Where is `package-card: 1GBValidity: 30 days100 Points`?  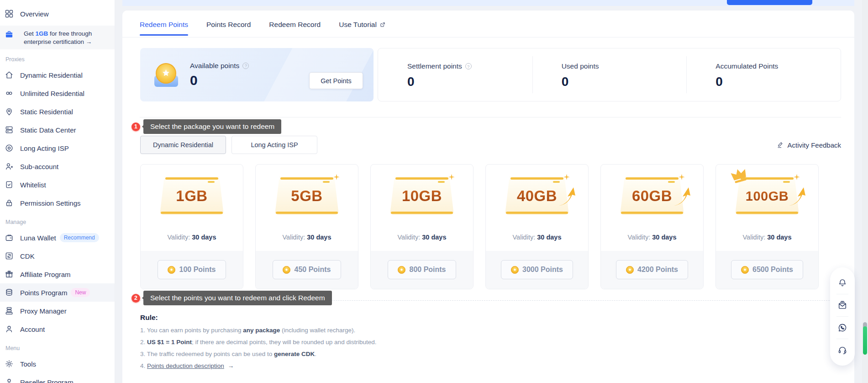
package-card: 1GBValidity: 30 days100 Points is located at coordinates (192, 227).